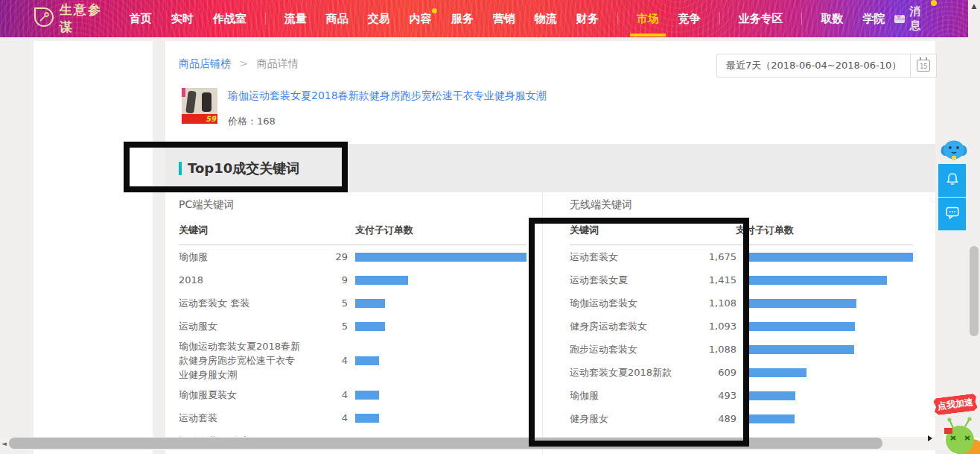 This screenshot has height=454, width=980. What do you see at coordinates (719, 303) in the screenshot?
I see `orders-value: 1,108` at bounding box center [719, 303].